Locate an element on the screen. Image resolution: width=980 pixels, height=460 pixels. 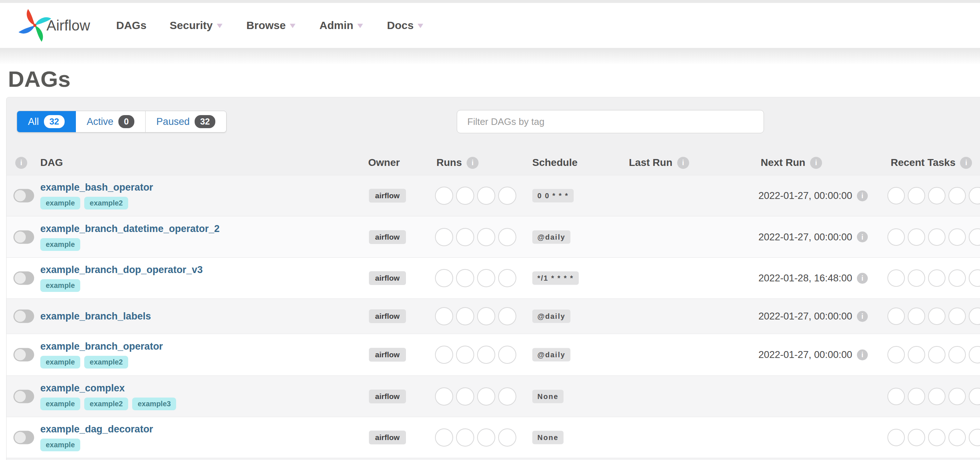
nav-item-docs: Docs▼ is located at coordinates (406, 25).